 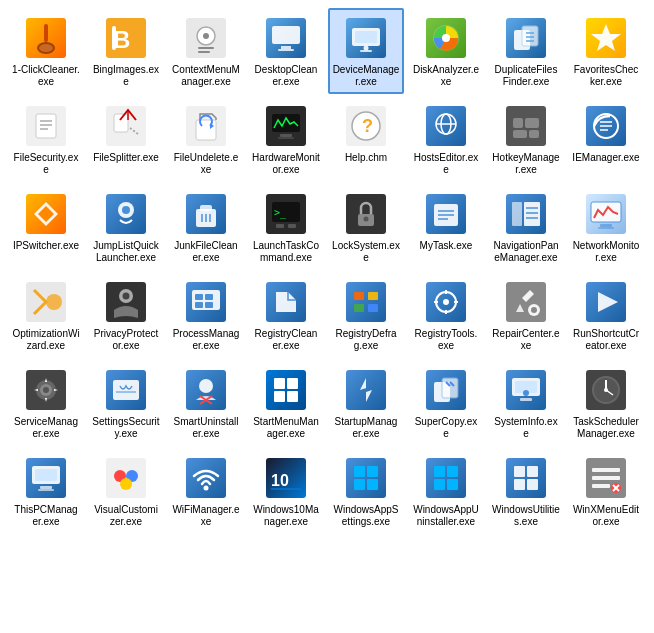 What do you see at coordinates (46, 139) in the screenshot?
I see `list-item-filesecurity: FileSecurity.exe` at bounding box center [46, 139].